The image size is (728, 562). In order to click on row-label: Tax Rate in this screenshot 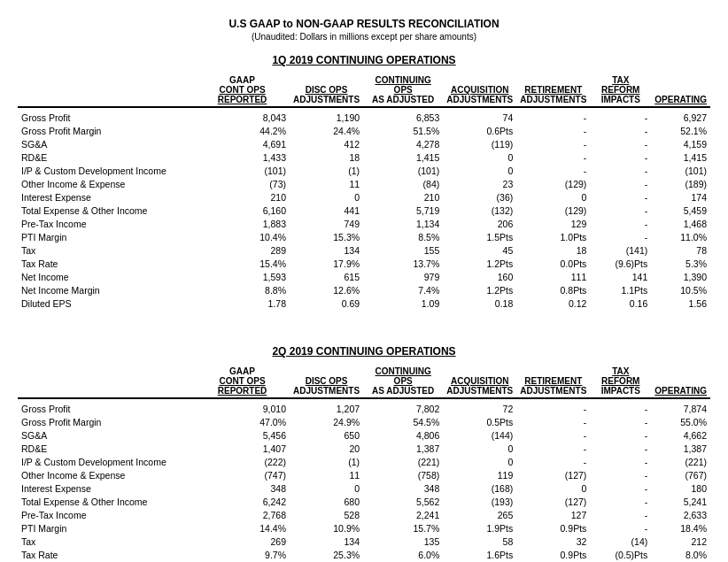, I will do `click(106, 264)`.